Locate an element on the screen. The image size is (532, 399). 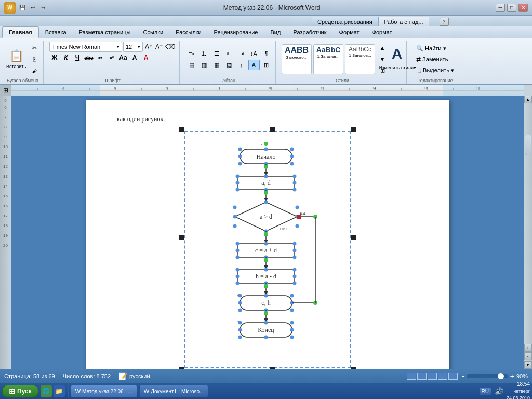
bold-btn: Ж is located at coordinates (55, 58).